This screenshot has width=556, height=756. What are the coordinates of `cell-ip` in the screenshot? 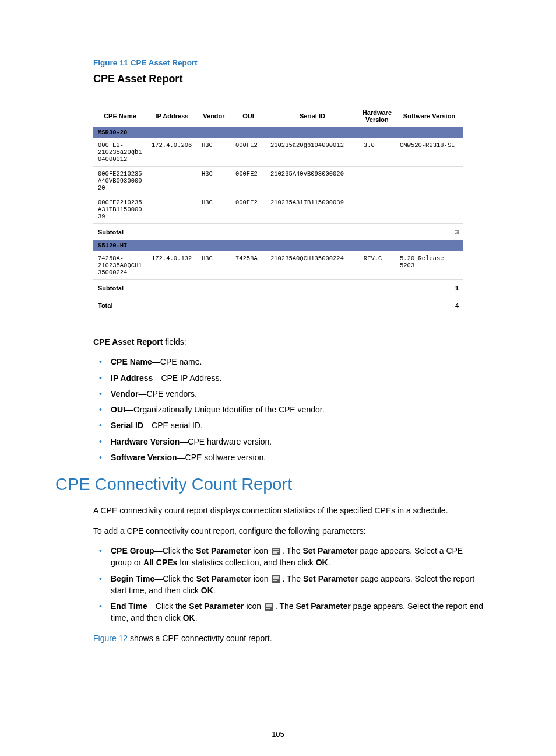 It's located at (172, 210).